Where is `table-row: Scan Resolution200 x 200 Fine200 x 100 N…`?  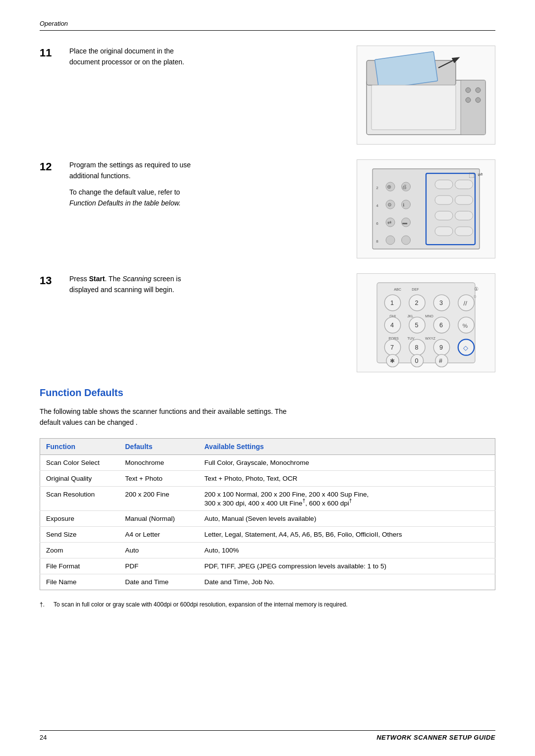 table-row: Scan Resolution200 x 200 Fine200 x 100 N… is located at coordinates (268, 499).